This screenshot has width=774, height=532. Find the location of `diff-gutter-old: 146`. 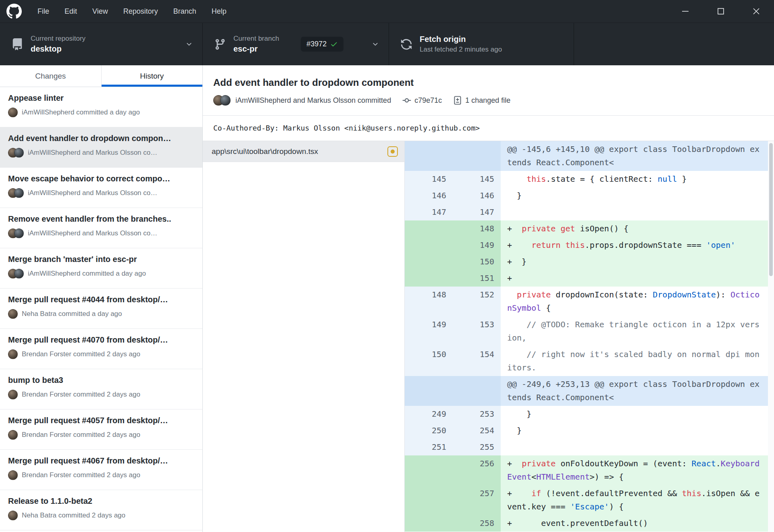

diff-gutter-old: 146 is located at coordinates (429, 196).